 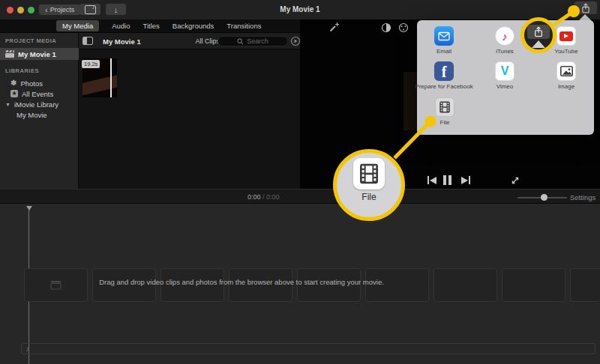 I want to click on search-icon, so click(x=240, y=42).